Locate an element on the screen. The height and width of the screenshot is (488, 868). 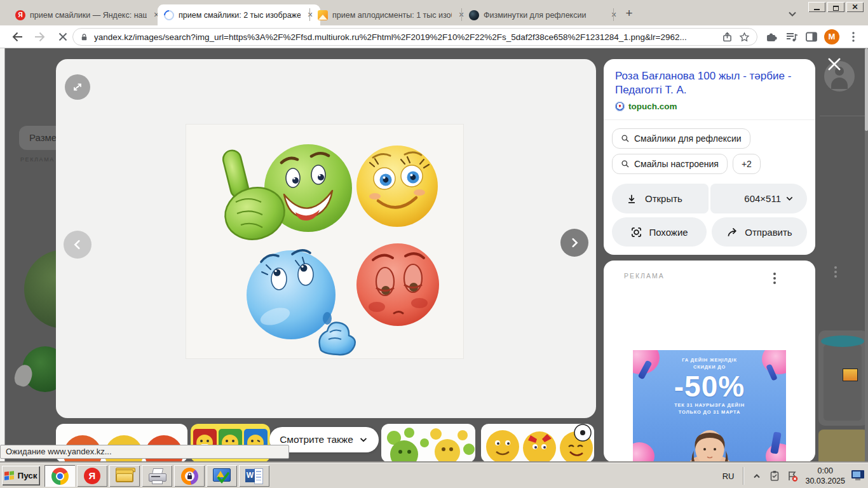
window-controls: ✕ is located at coordinates (836, 7).